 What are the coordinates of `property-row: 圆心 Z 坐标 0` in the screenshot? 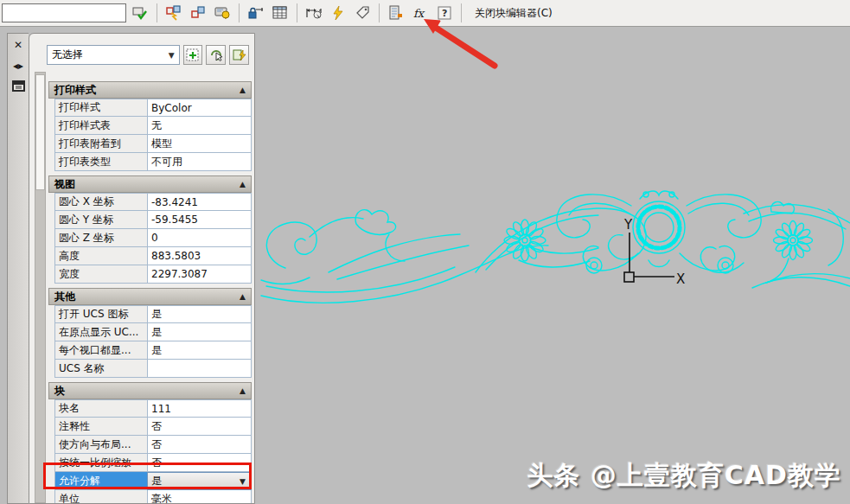 It's located at (153, 239).